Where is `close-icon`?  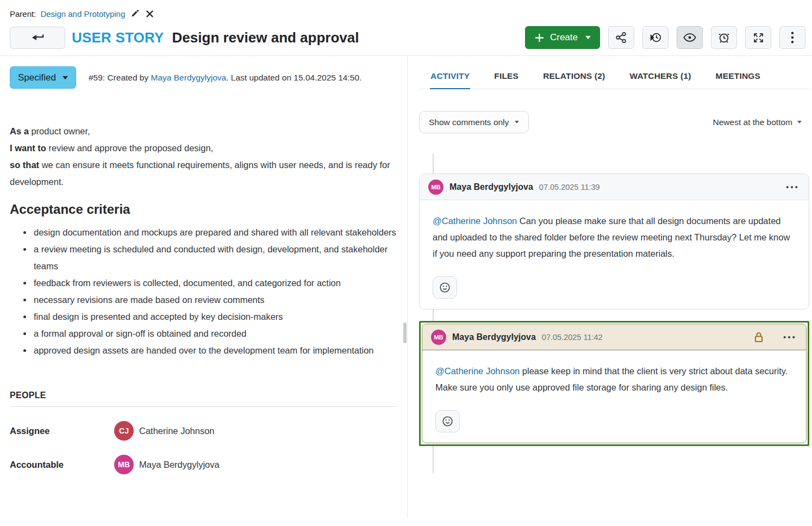
close-icon is located at coordinates (150, 14).